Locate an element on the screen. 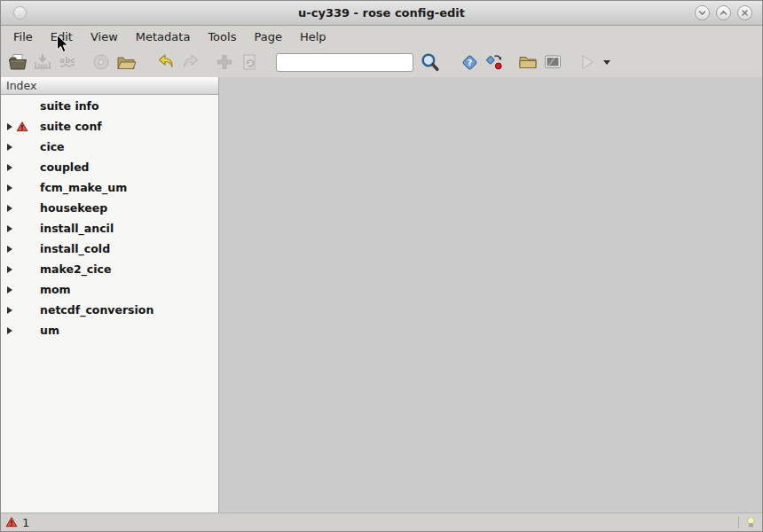  run-suite-options-button is located at coordinates (607, 62).